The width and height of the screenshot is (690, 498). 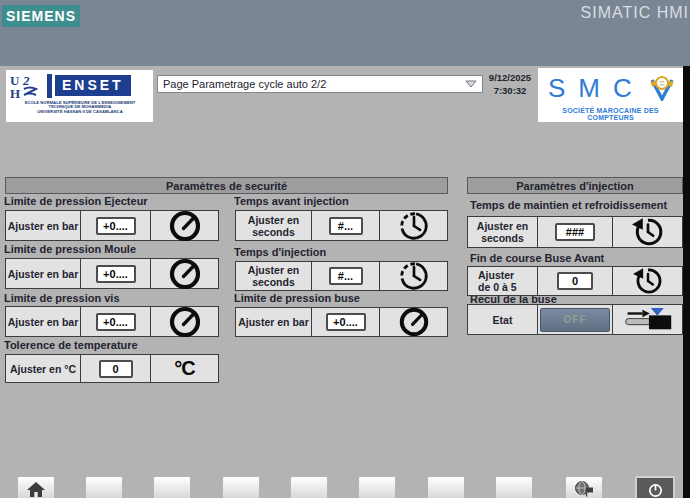 What do you see at coordinates (184, 368) in the screenshot?
I see `celsius-icon: °C` at bounding box center [184, 368].